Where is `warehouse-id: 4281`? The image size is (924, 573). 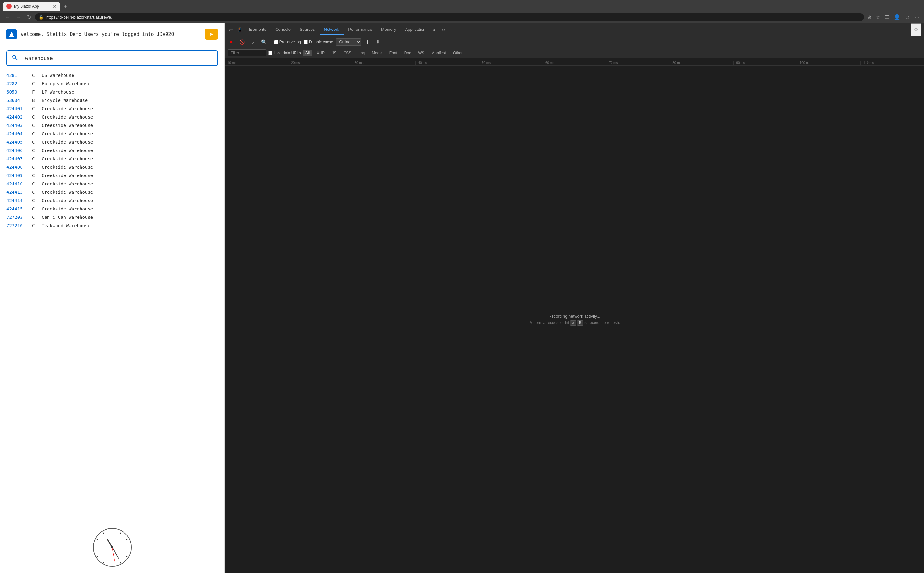 warehouse-id: 4281 is located at coordinates (19, 75).